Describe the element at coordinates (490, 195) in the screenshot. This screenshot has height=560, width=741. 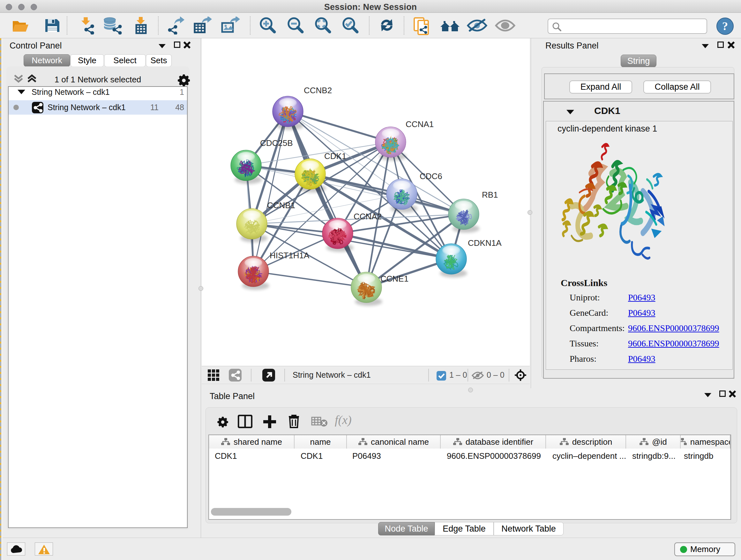
I see `svg-text: RB1` at that location.